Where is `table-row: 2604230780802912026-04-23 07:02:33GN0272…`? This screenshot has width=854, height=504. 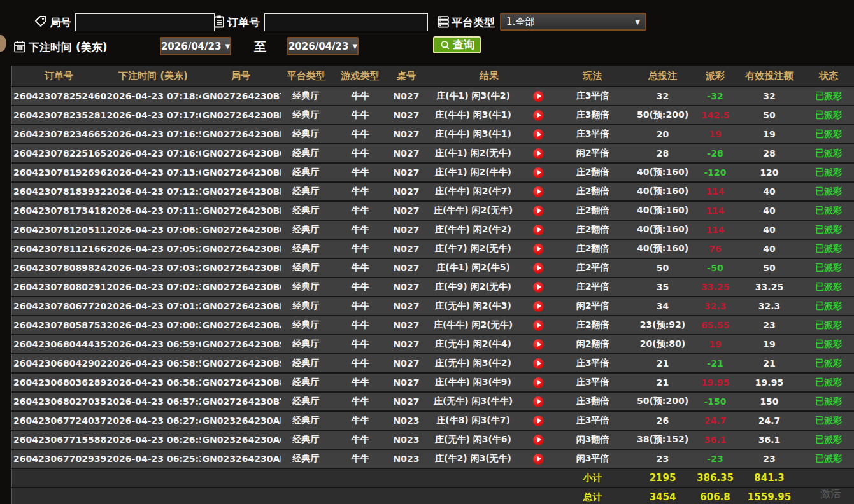
table-row: 2604230780802912026-04-23 07:02:33GN0272… is located at coordinates (433, 287).